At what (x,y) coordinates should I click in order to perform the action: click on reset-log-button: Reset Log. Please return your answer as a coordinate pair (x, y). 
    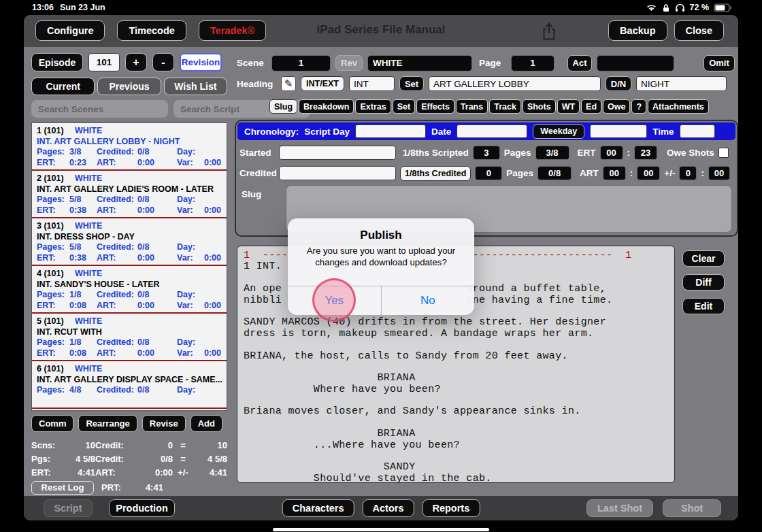
    Looking at the image, I should click on (63, 488).